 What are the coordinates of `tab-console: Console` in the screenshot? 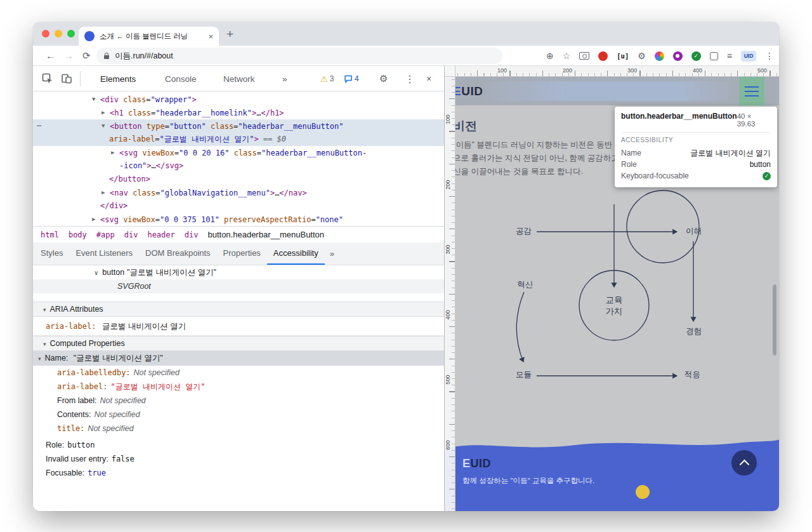 It's located at (181, 79).